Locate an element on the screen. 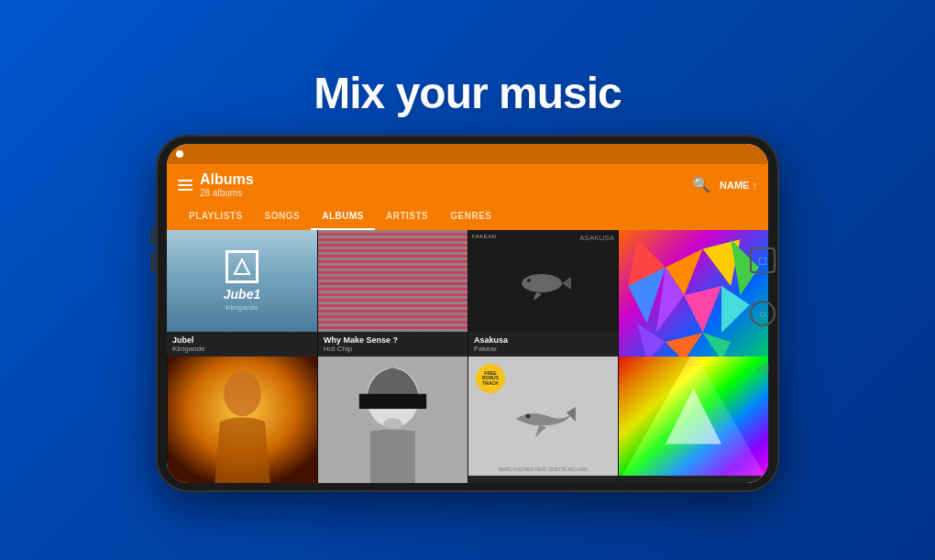 The image size is (935, 560). album-item-jubel: Jube1 Klingande Jubel Klingande is located at coordinates (242, 293).